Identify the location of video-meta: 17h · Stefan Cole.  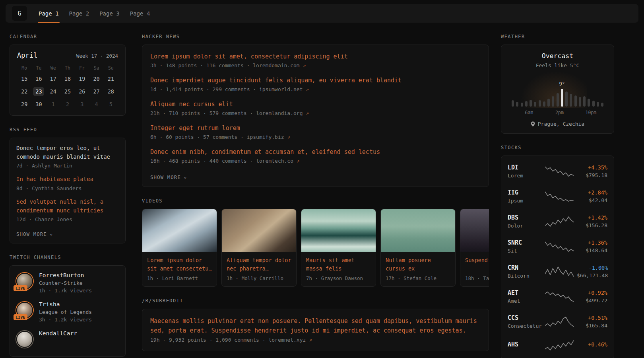
(418, 278).